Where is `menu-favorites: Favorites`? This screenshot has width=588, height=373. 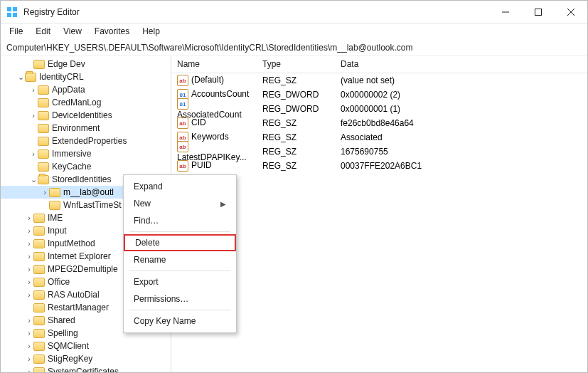 menu-favorites: Favorites is located at coordinates (112, 31).